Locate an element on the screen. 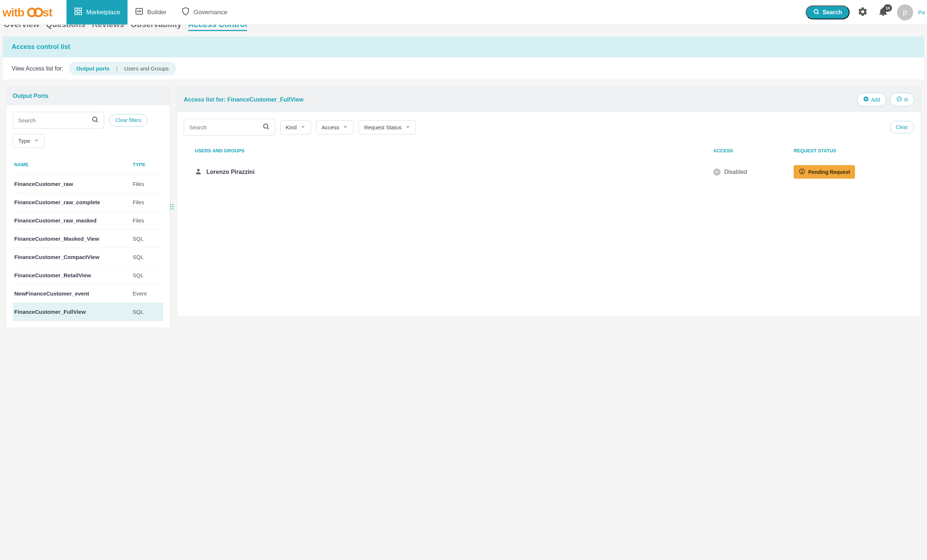  avatar-letter: p is located at coordinates (905, 12).